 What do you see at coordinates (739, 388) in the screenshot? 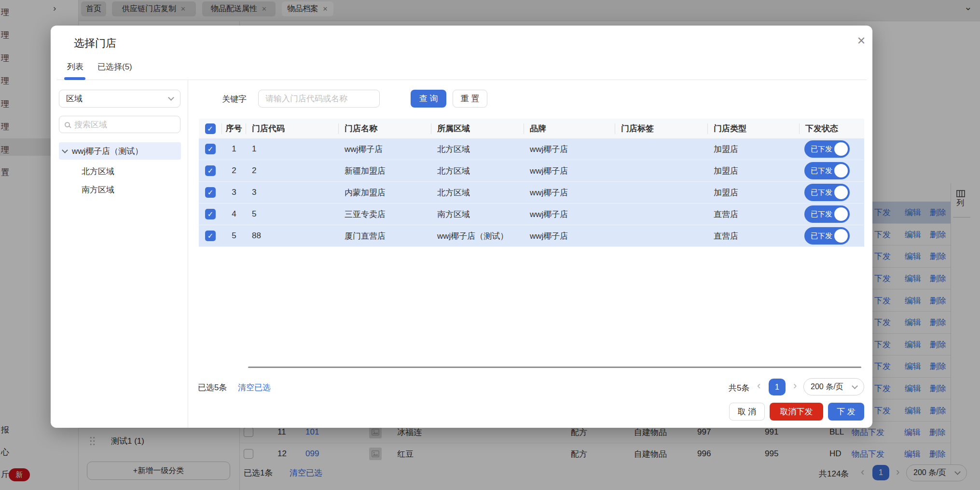
I see `modal-total-count: 共5条` at bounding box center [739, 388].